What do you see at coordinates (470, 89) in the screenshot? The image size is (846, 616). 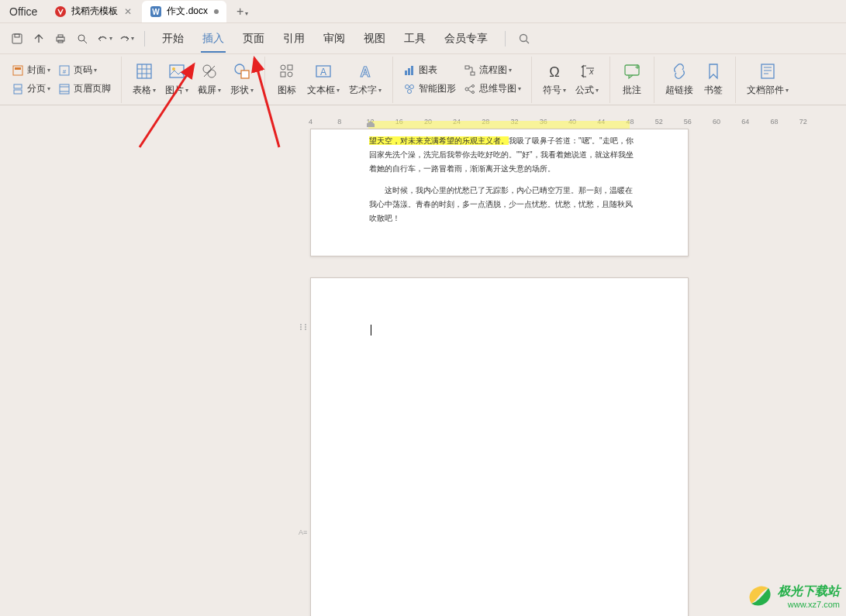 I see `mindmap-icon` at bounding box center [470, 89].